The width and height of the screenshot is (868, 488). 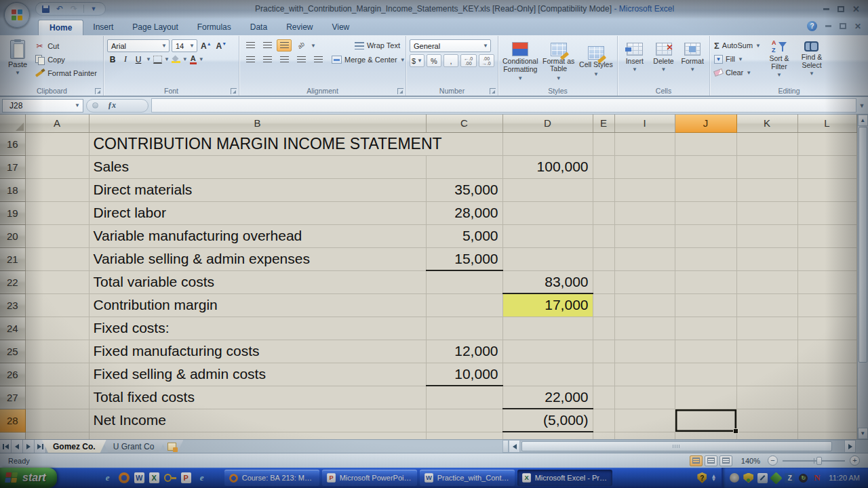 I want to click on key-icon, so click(x=170, y=478).